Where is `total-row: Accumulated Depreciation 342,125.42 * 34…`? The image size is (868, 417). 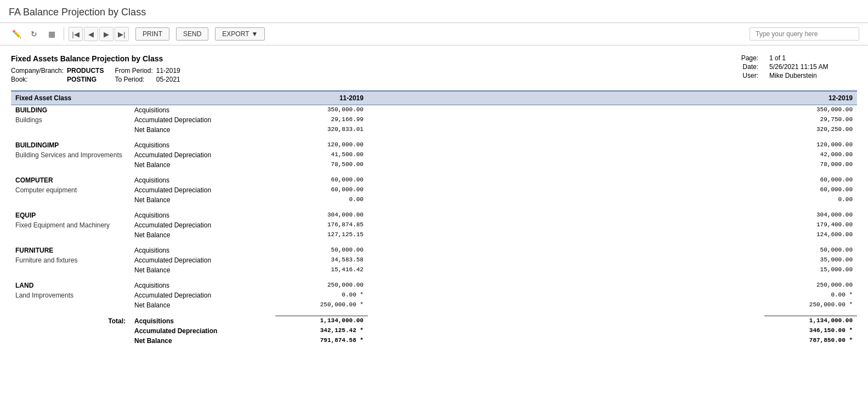 total-row: Accumulated Depreciation 342,125.42 * 34… is located at coordinates (434, 331).